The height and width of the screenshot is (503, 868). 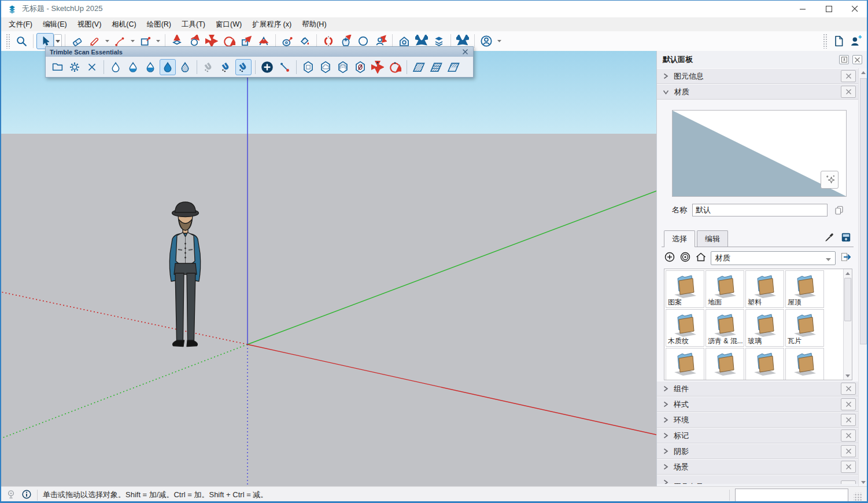 What do you see at coordinates (685, 289) in the screenshot?
I see `folder-item-0: 图案` at bounding box center [685, 289].